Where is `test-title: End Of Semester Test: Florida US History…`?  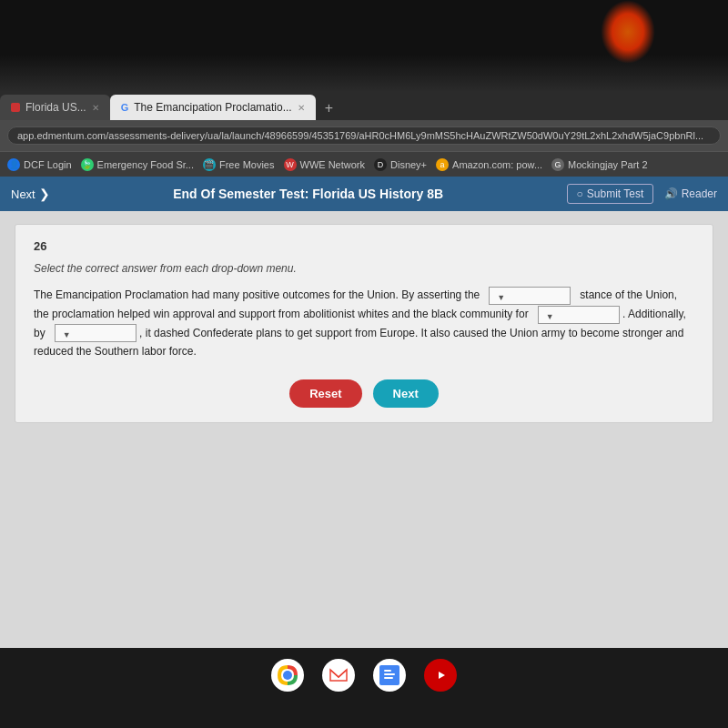
test-title: End Of Semester Test: Florida US History… is located at coordinates (308, 194).